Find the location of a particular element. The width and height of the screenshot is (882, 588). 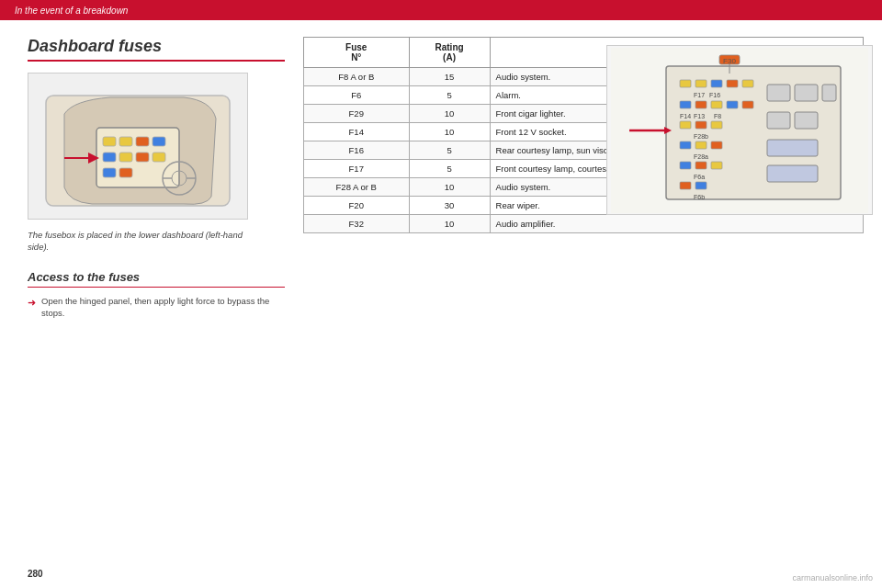

access-instruction: ➜ Open the hinged panel, then apply ligh… is located at coordinates (156, 307).